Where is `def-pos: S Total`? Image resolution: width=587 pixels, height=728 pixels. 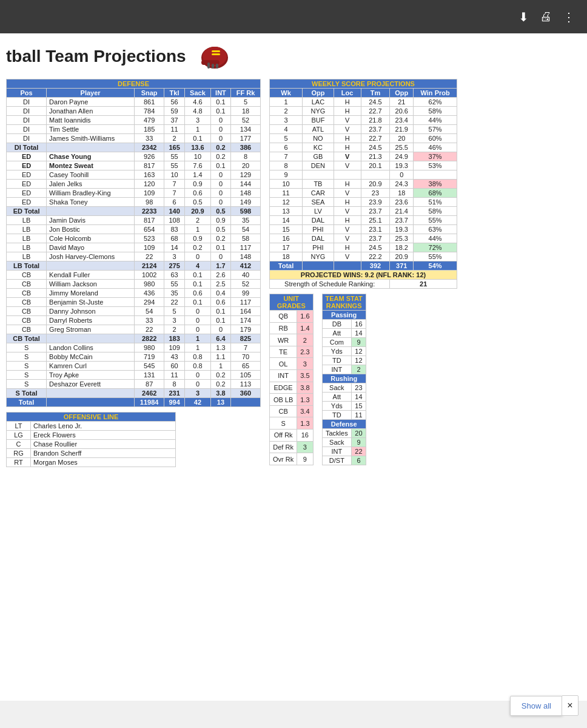 def-pos: S Total is located at coordinates (27, 393).